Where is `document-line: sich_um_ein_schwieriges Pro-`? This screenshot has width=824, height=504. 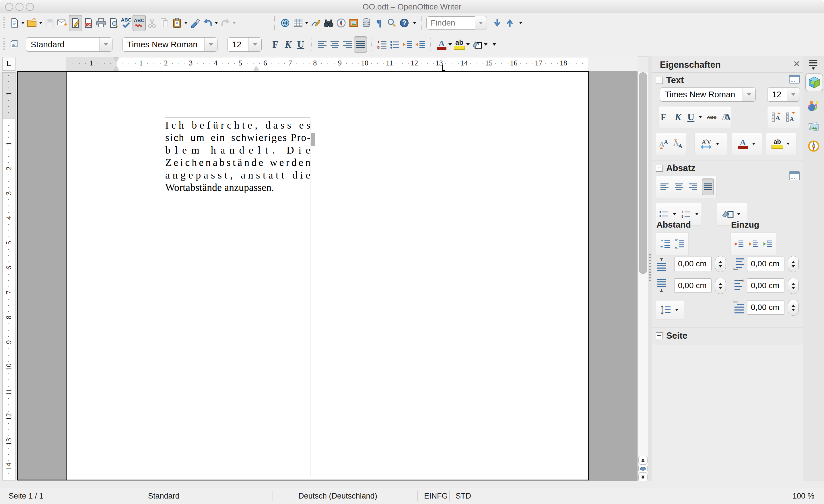 document-line: sich_um_ein_schwieriges Pro- is located at coordinates (238, 138).